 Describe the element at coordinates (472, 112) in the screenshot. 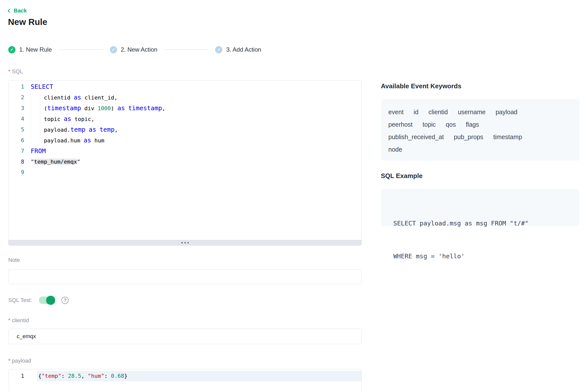

I see `keyword: username` at that location.